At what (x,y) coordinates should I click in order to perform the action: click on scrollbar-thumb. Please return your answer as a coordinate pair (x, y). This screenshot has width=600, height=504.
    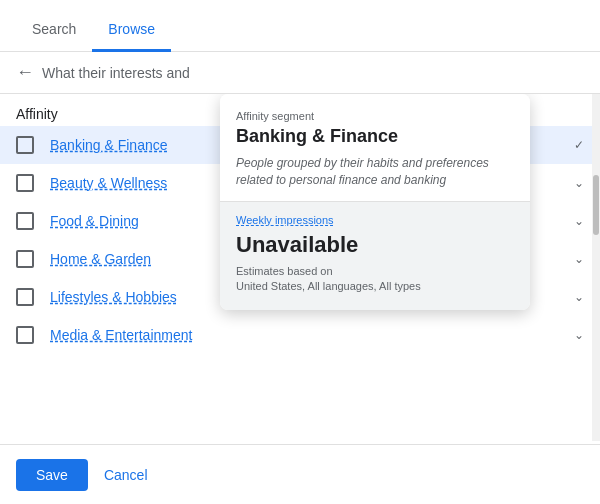
    Looking at the image, I should click on (596, 205).